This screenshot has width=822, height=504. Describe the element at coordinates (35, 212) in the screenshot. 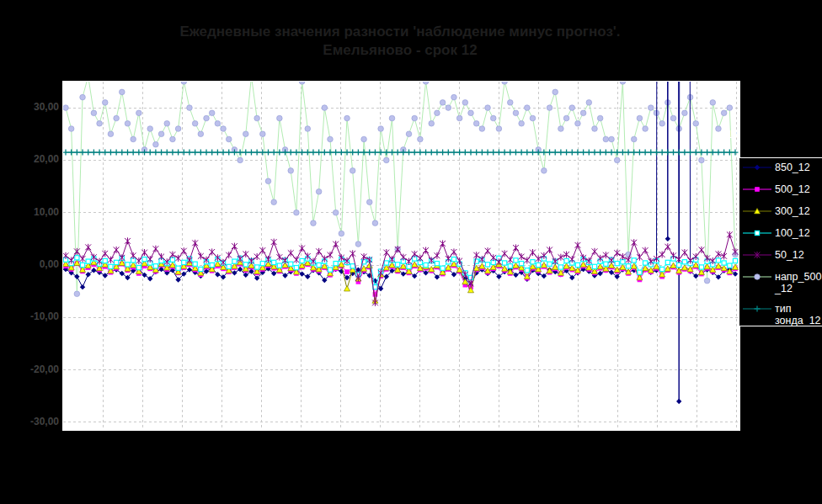

I see `y-axis-label-2: 10,00` at that location.